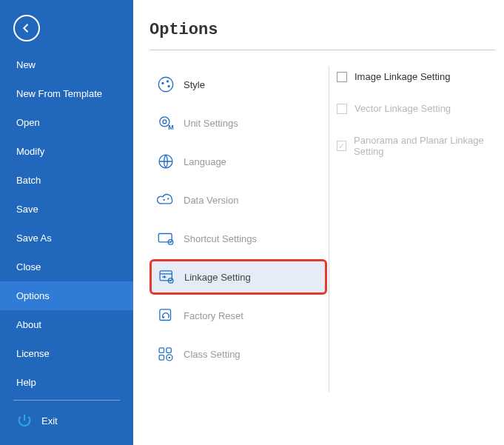 The width and height of the screenshot is (504, 445). What do you see at coordinates (420, 108) in the screenshot?
I see `check-vector-linkage: Vector Linkage Setting` at bounding box center [420, 108].